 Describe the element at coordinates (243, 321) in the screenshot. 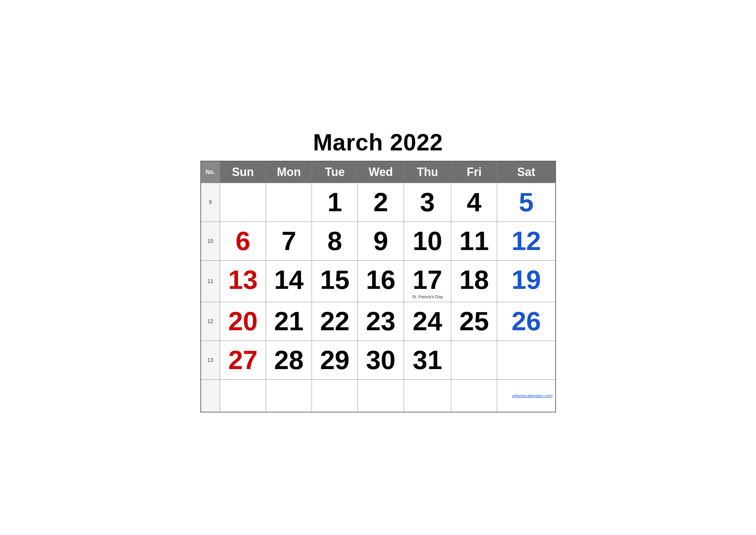

I see `day-number: 20` at that location.